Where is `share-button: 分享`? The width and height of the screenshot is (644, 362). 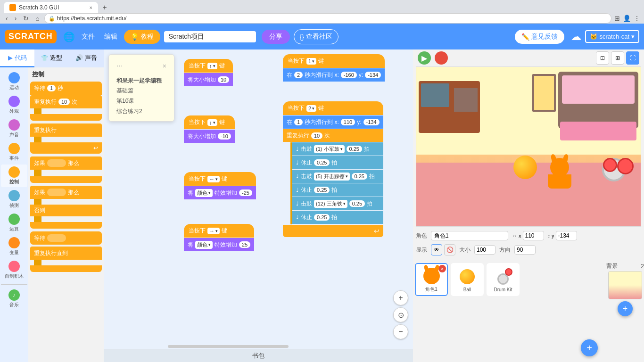 share-button: 分享 is located at coordinates (276, 37).